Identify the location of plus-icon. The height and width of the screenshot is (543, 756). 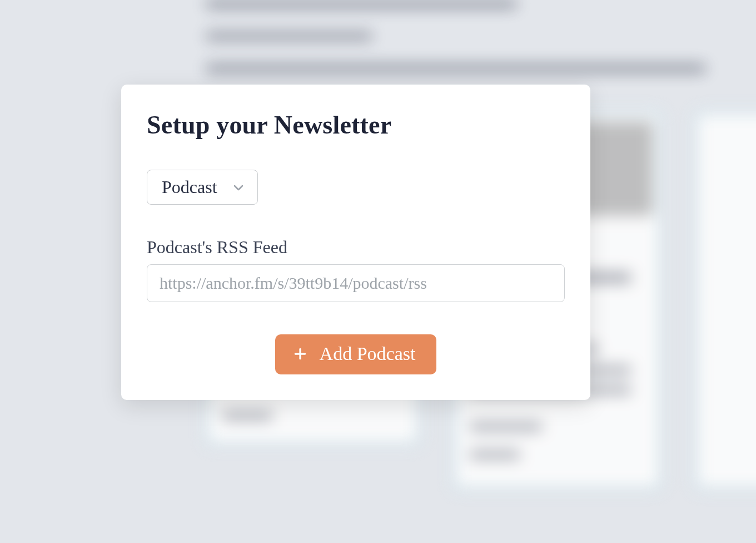
(300, 354).